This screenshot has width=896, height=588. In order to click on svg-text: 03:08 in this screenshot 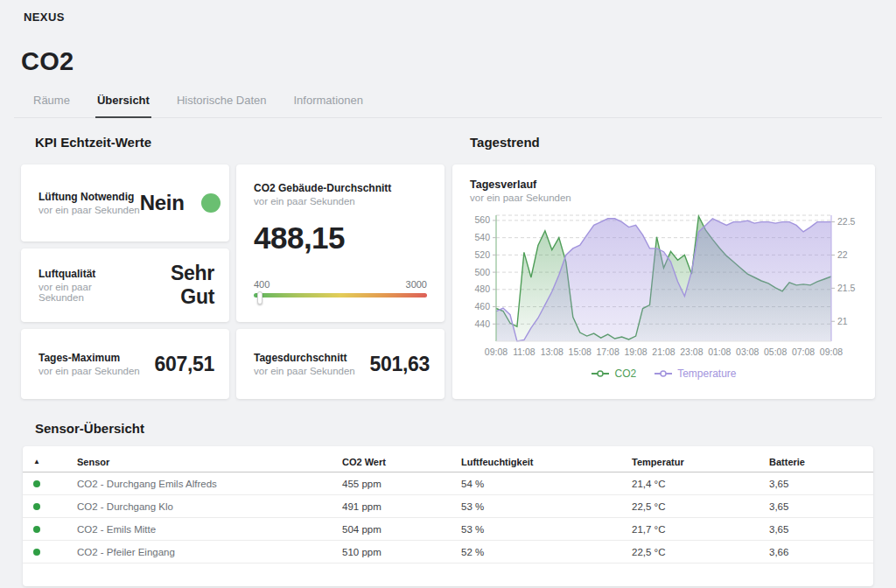, I will do `click(747, 352)`.